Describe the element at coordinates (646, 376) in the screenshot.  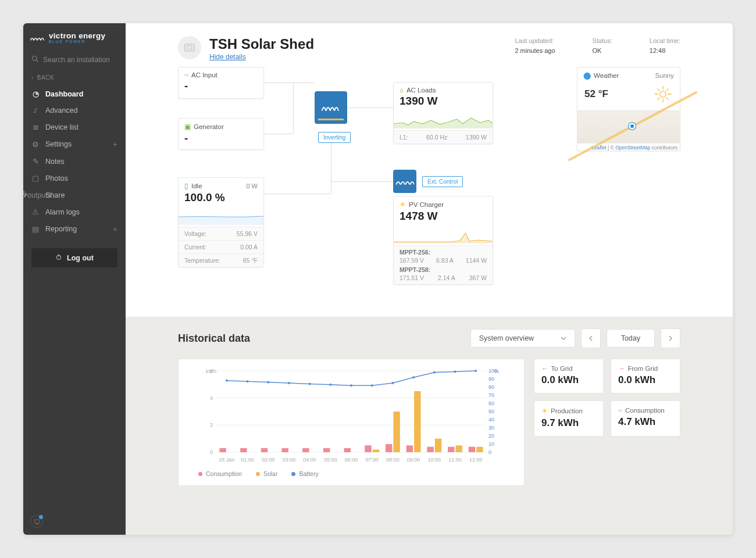
I see `stat-from-grid: →From Grid 0.0 kWh` at that location.